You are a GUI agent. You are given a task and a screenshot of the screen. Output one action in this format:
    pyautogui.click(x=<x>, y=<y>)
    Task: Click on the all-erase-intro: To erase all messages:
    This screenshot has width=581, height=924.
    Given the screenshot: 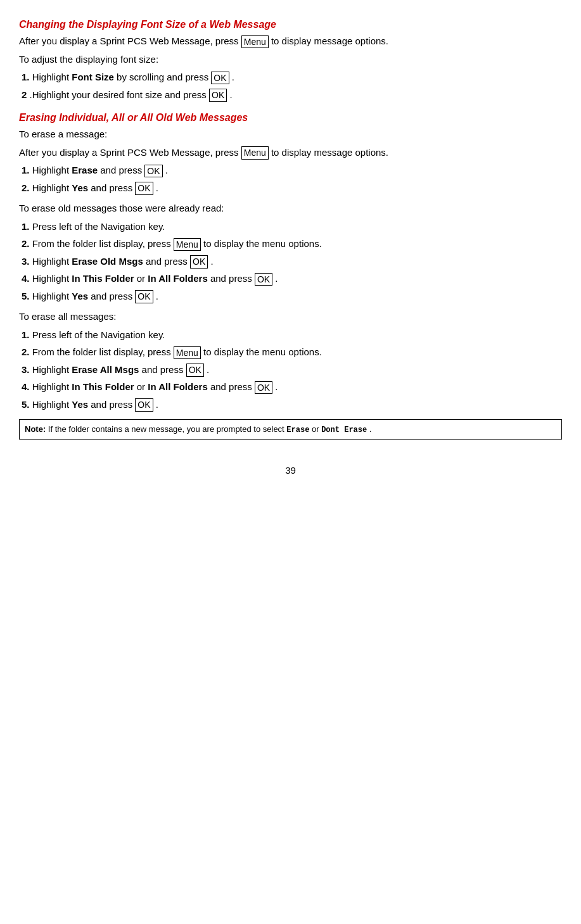 What is the action you would take?
    pyautogui.click(x=290, y=317)
    